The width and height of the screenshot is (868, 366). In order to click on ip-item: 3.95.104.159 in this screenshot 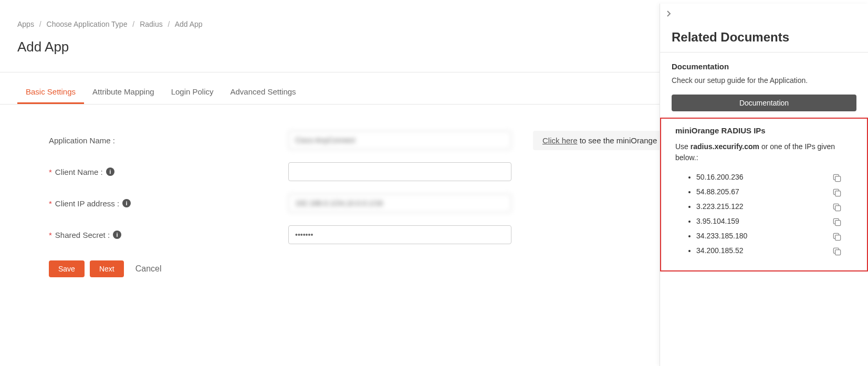, I will do `click(775, 221)`.